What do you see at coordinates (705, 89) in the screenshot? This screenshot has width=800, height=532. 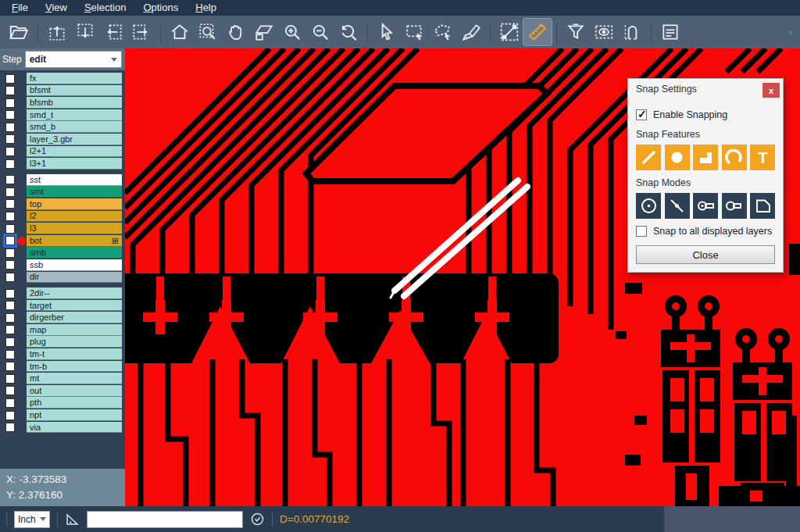 I see `dialog-titlebar: Snap Settings x` at bounding box center [705, 89].